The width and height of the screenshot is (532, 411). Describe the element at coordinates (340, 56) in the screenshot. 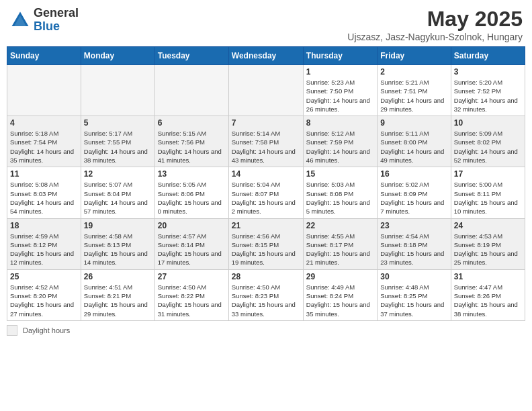

I see `calendar-header-thursday: Thursday` at that location.